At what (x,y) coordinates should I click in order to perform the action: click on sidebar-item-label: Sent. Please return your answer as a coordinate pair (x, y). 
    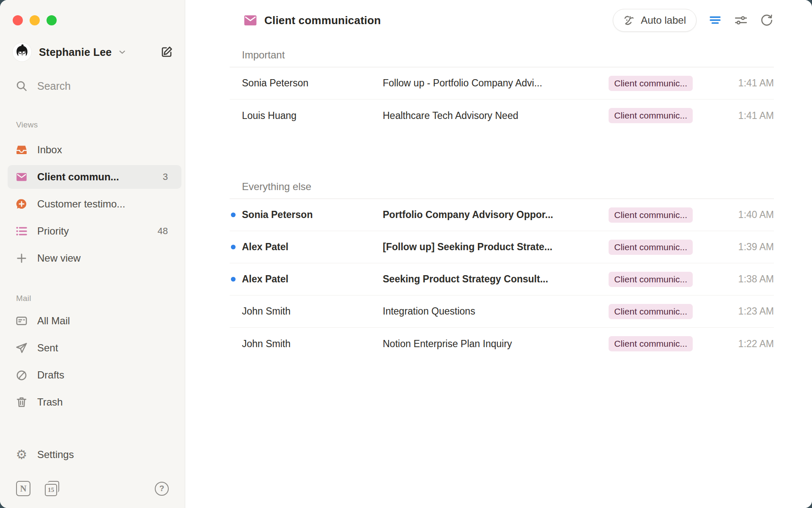
    Looking at the image, I should click on (47, 348).